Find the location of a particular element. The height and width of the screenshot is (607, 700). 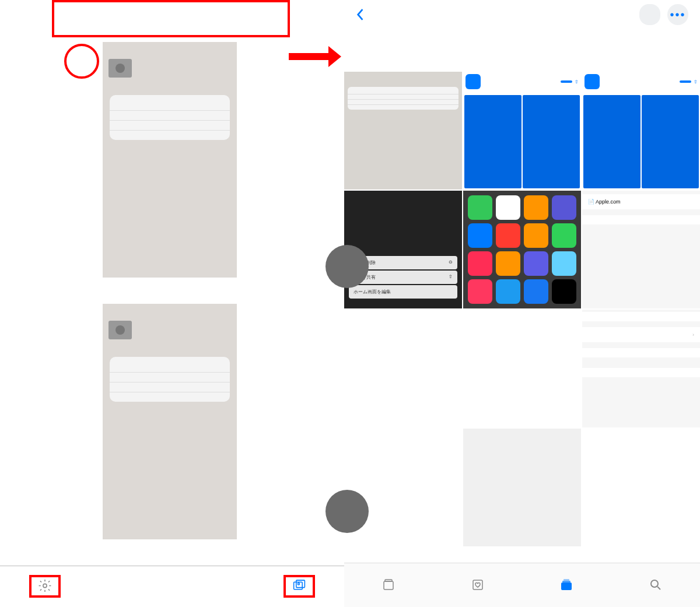

library-icon is located at coordinates (388, 585).